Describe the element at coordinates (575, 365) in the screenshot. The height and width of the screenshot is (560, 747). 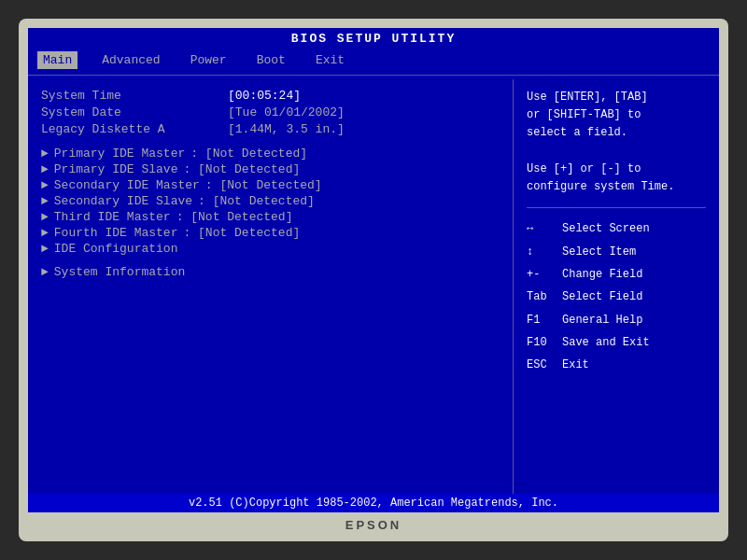
I see `key-desc-6: Exit` at that location.